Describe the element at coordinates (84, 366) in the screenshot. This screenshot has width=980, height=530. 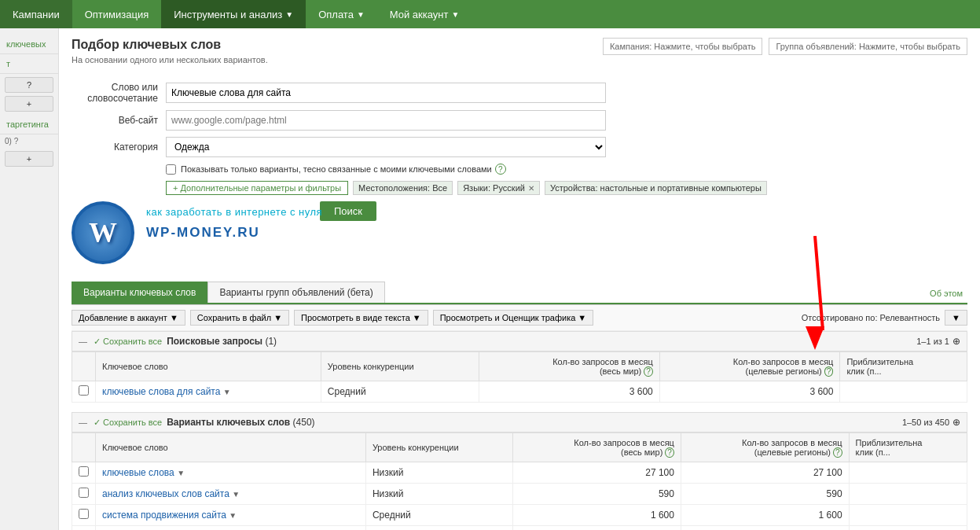
I see `th-checkbox` at that location.